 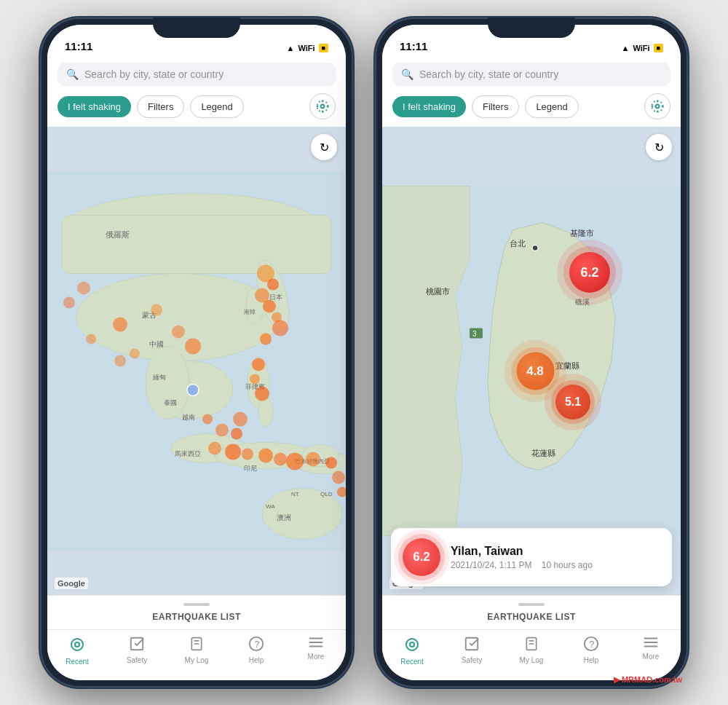 I want to click on battery-icon: ■, so click(x=323, y=48).